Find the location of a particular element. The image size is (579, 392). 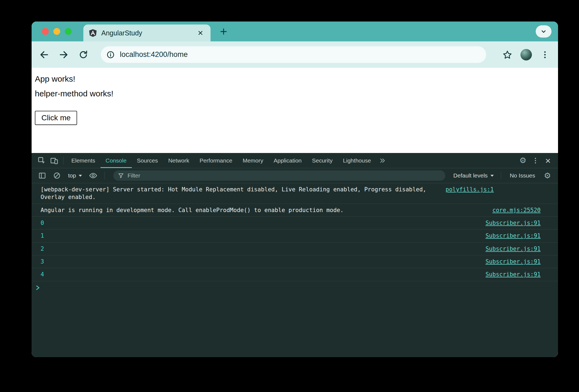

devtools-menu-button is located at coordinates (535, 161).